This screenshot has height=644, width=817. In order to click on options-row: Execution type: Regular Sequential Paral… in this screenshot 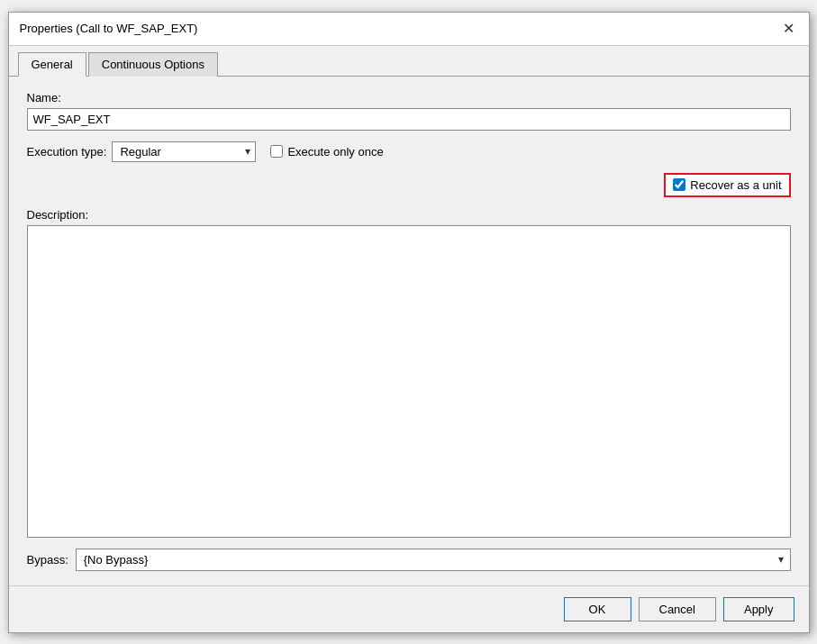, I will do `click(409, 151)`.